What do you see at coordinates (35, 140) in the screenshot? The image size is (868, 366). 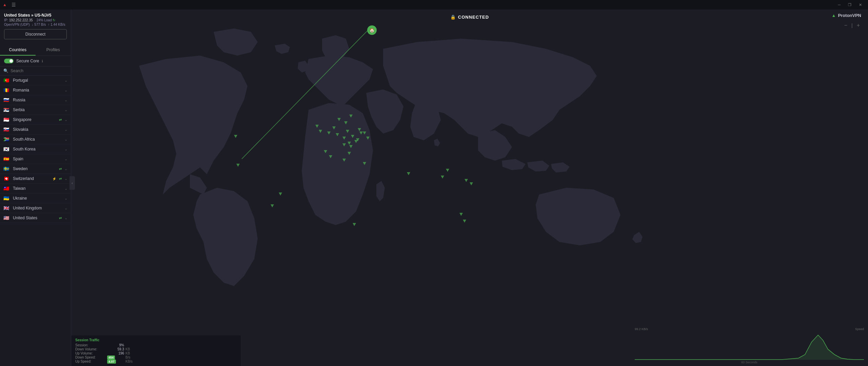 I see `country-item: 🇿🇦 South Africa ⌄` at bounding box center [35, 140].